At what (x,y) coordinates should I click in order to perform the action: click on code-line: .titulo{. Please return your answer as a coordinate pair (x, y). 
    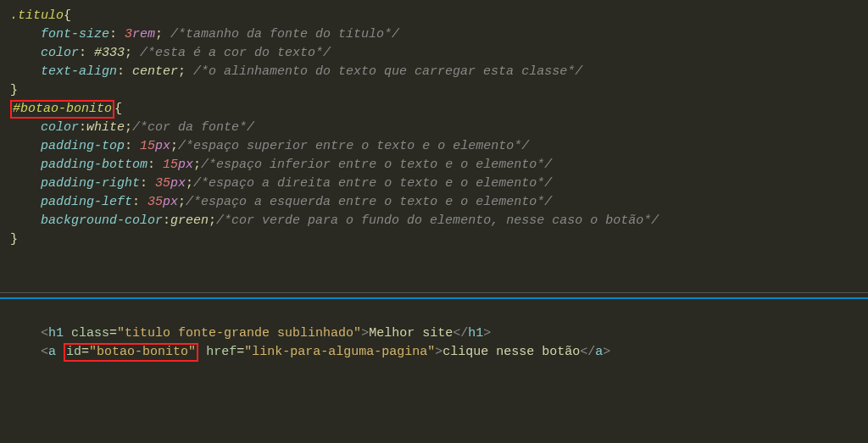
    Looking at the image, I should click on (434, 16).